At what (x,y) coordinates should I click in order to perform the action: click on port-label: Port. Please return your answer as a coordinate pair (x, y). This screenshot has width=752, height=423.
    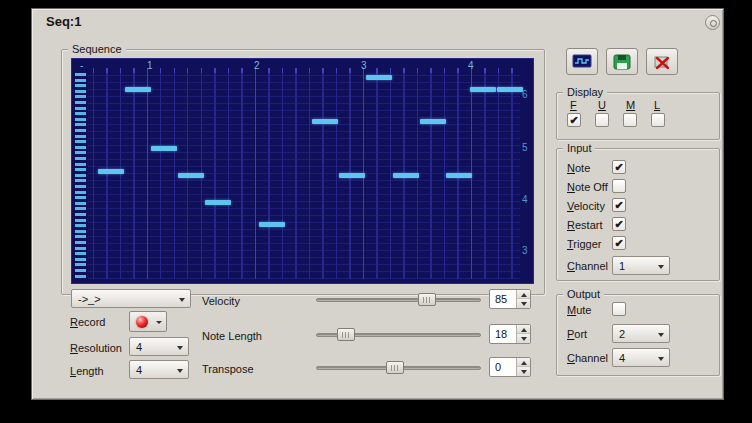
    Looking at the image, I should click on (577, 334).